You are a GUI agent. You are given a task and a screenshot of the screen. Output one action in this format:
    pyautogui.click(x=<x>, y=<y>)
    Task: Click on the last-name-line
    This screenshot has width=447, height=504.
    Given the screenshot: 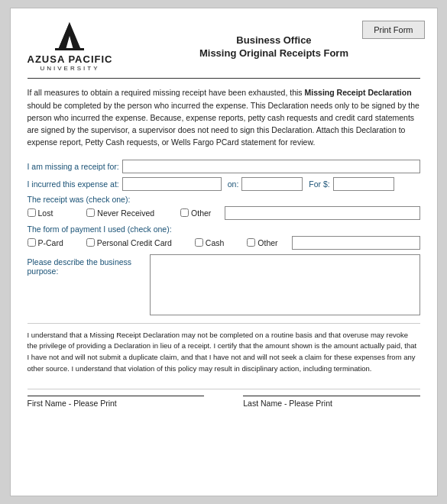 What is the action you would take?
    pyautogui.click(x=332, y=396)
    